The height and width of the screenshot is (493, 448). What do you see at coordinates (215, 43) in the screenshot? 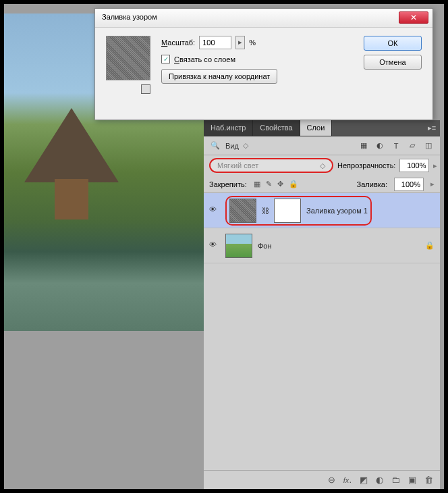
I see `scale-input` at bounding box center [215, 43].